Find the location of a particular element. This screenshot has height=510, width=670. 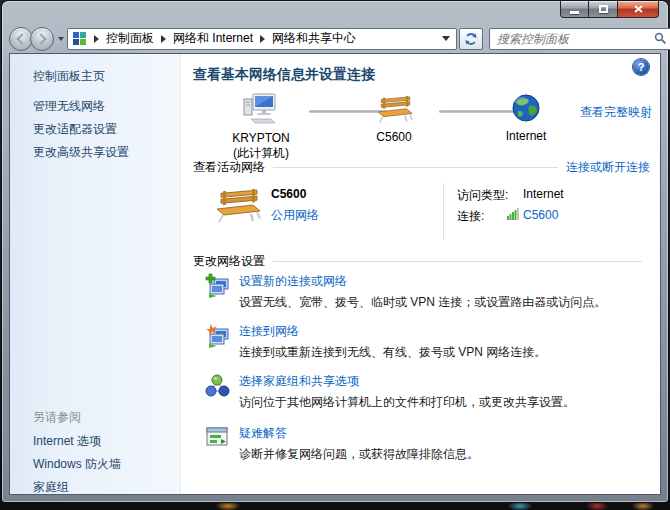

search-input is located at coordinates (576, 39).